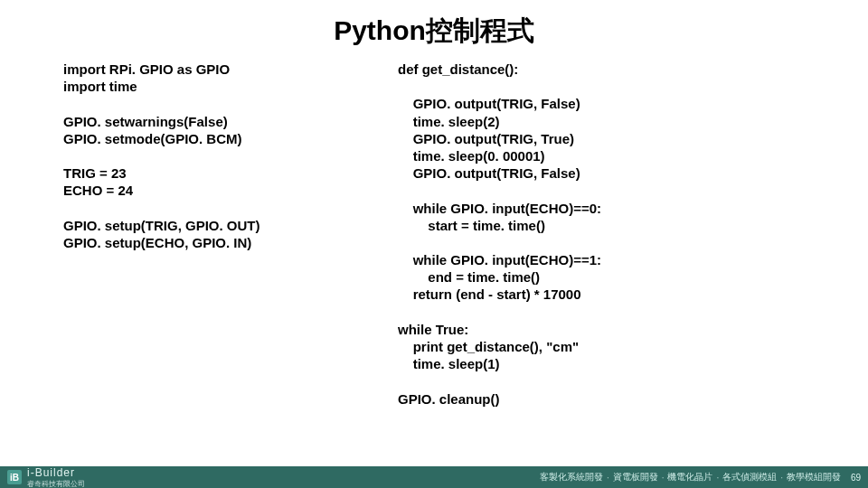 The height and width of the screenshot is (488, 868). Describe the element at coordinates (750, 477) in the screenshot. I see `footer-tag: 各式偵測模組` at that location.